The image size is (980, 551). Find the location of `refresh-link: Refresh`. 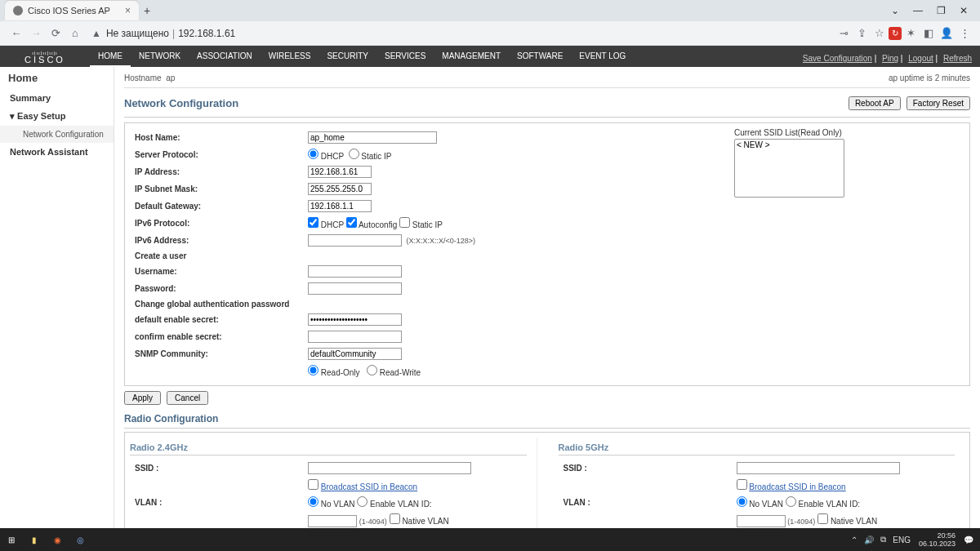

refresh-link: Refresh is located at coordinates (957, 59).